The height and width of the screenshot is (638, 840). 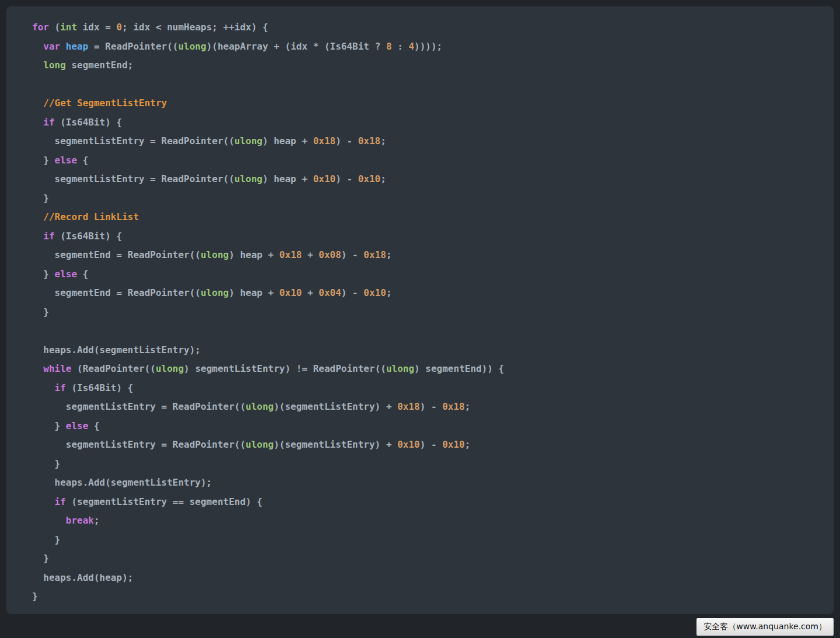 I want to click on code-token-plain: heaps.Add(heap);, so click(x=83, y=578).